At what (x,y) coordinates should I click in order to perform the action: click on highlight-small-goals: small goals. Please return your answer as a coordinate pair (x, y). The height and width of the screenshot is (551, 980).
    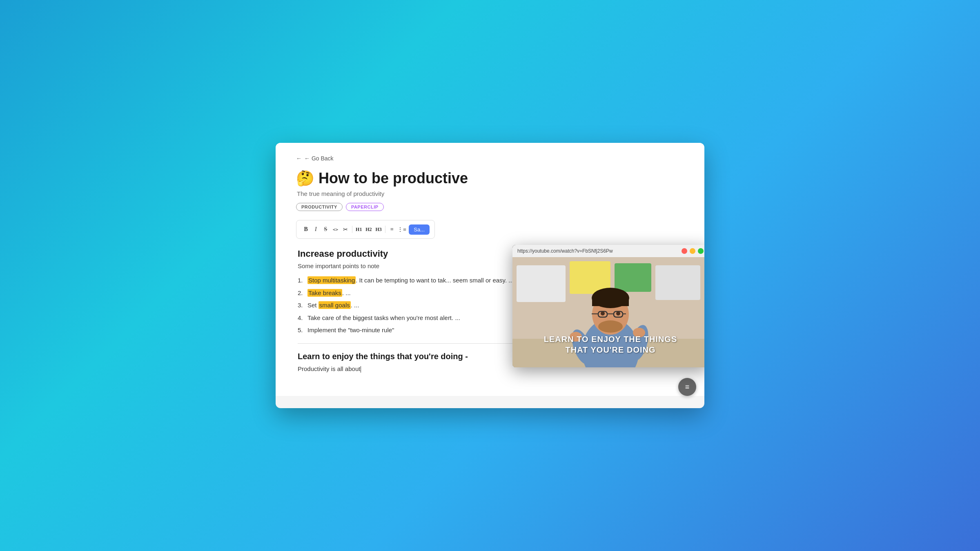
    Looking at the image, I should click on (335, 305).